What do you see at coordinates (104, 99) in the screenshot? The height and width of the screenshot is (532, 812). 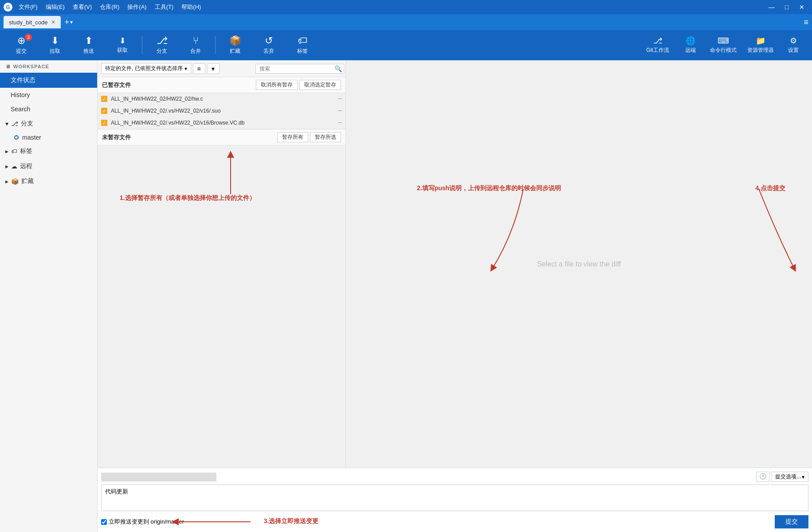 I see `file-checkbox-0: ✓` at bounding box center [104, 99].